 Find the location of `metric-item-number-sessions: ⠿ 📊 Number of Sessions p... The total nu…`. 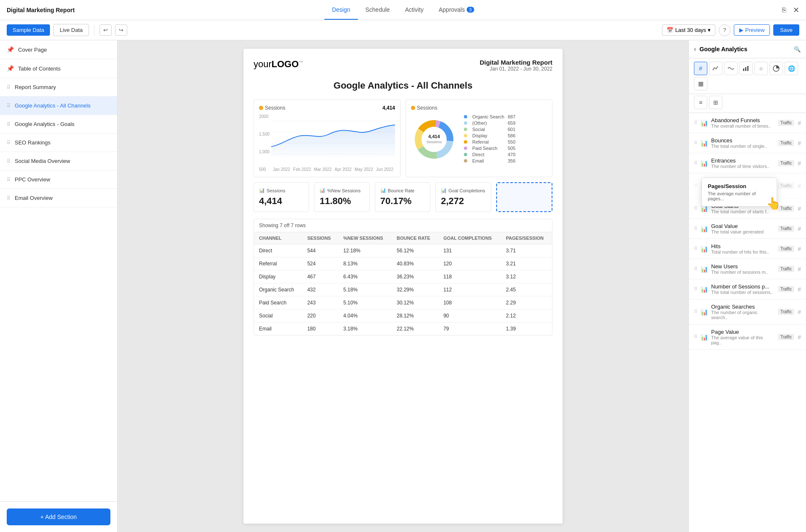

metric-item-number-sessions: ⠿ 📊 Number of Sessions p... The total nu… is located at coordinates (747, 289).